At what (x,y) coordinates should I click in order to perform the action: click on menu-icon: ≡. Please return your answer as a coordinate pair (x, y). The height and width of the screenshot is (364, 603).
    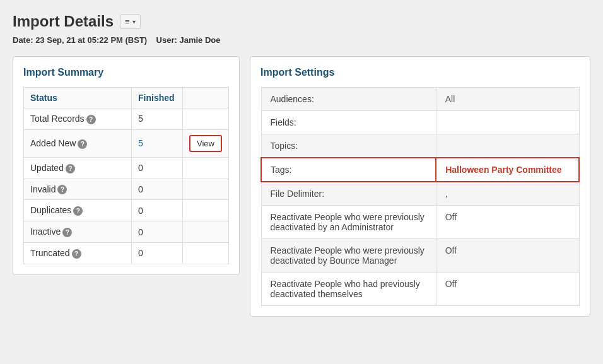
    Looking at the image, I should click on (127, 21).